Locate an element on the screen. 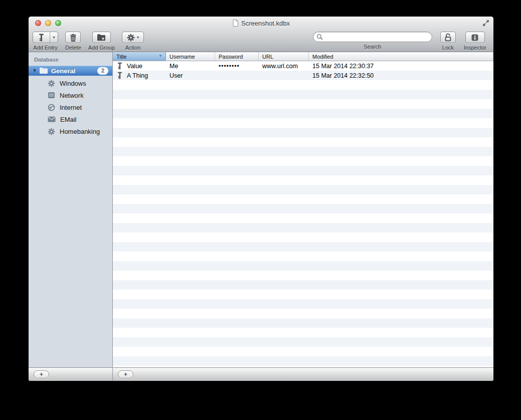  toolbar-label: Inspector is located at coordinates (475, 48).